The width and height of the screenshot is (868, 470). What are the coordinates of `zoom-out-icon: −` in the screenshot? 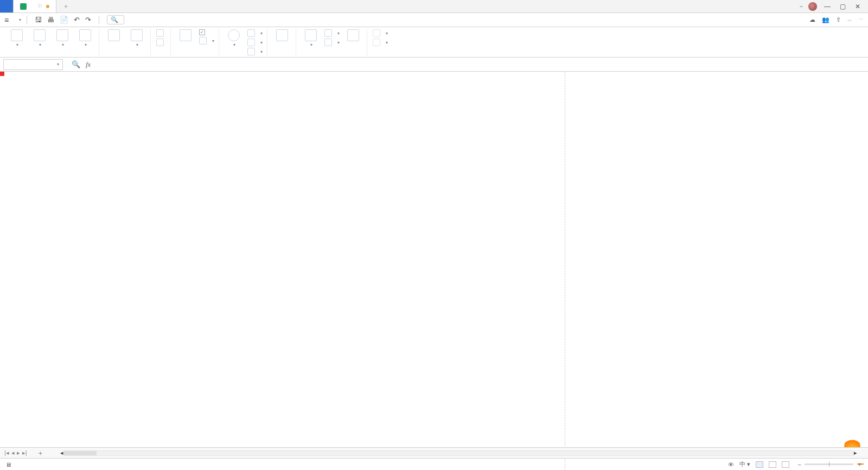 It's located at (800, 465).